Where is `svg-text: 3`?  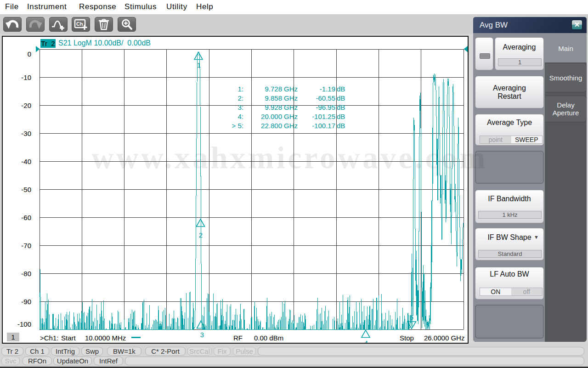 svg-text: 3 is located at coordinates (202, 334).